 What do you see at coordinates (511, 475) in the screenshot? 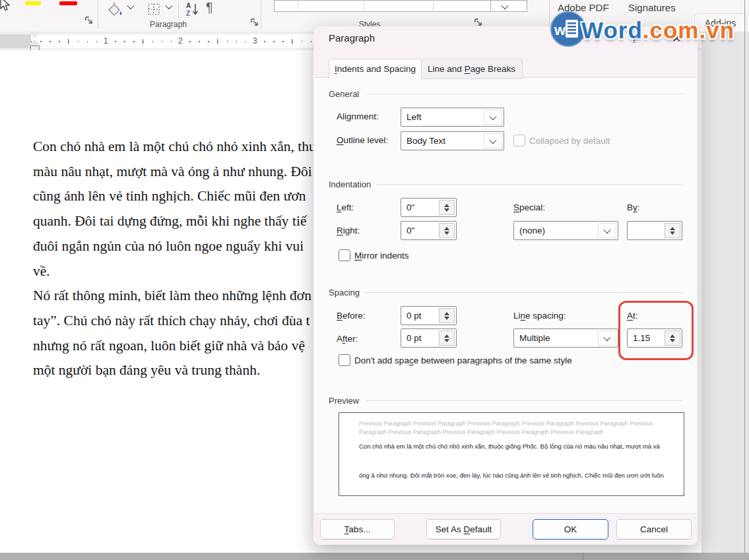
I see `preview-sample-line: óng ả như nhung. Đôi mắt tròn xoe, đen l…` at bounding box center [511, 475].